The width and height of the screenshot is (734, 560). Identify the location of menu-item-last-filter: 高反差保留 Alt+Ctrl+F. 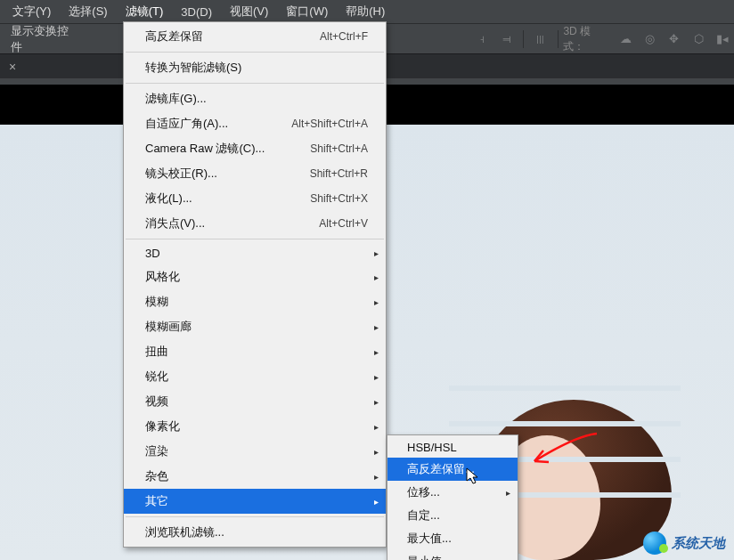
(255, 37).